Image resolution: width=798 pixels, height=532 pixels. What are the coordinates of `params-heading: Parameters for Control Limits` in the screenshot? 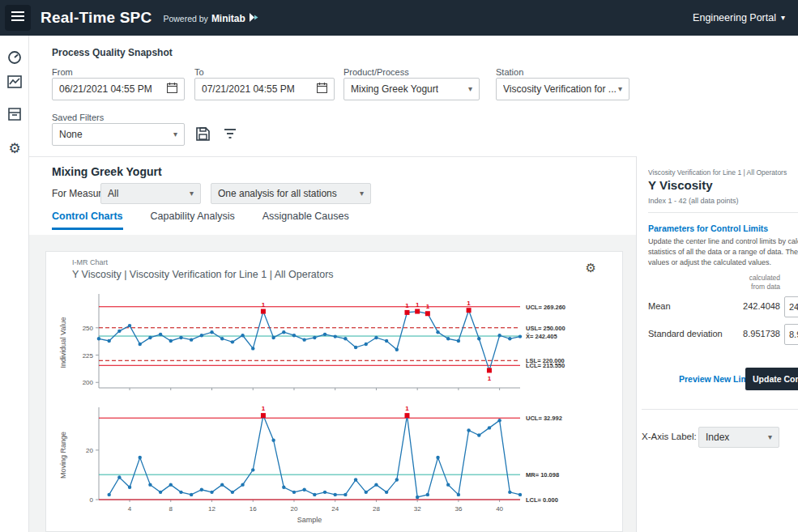 It's located at (708, 228).